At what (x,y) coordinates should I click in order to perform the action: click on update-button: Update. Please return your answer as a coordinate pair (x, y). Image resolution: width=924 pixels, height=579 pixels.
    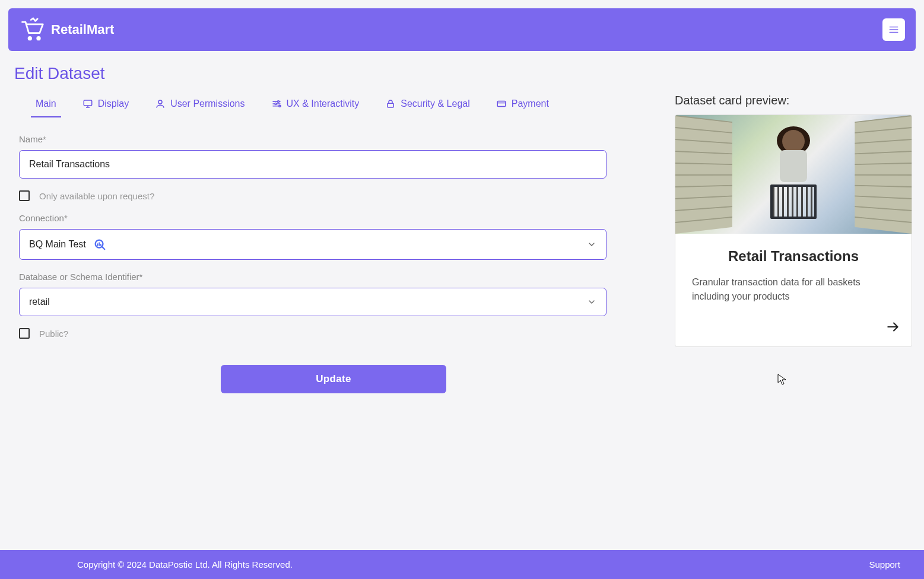
    Looking at the image, I should click on (334, 379).